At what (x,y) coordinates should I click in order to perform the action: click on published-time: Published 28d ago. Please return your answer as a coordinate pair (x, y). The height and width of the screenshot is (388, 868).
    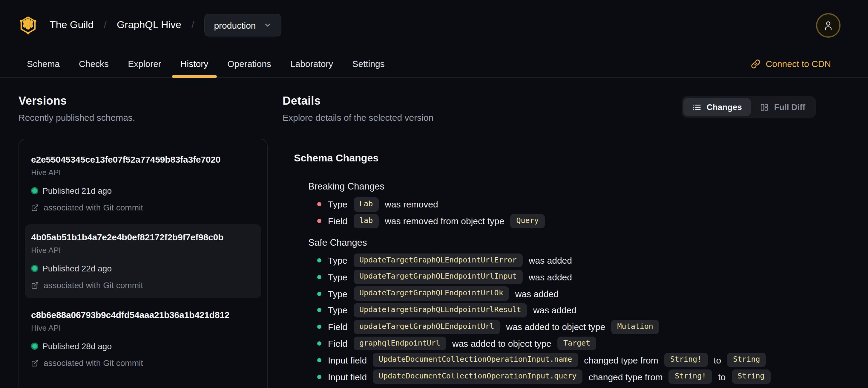
    Looking at the image, I should click on (77, 346).